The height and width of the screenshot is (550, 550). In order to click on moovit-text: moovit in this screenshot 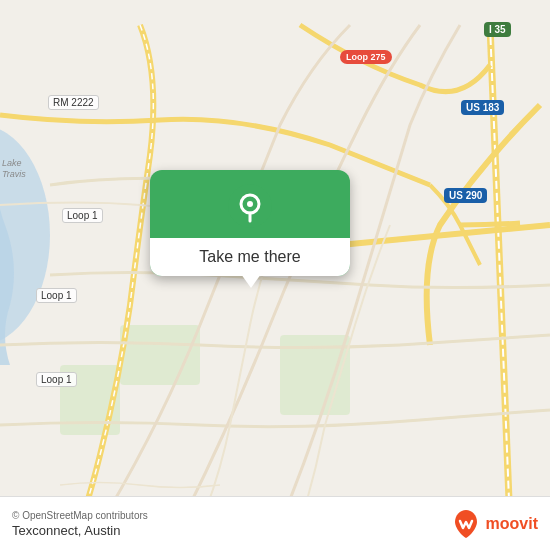, I will do `click(512, 524)`.